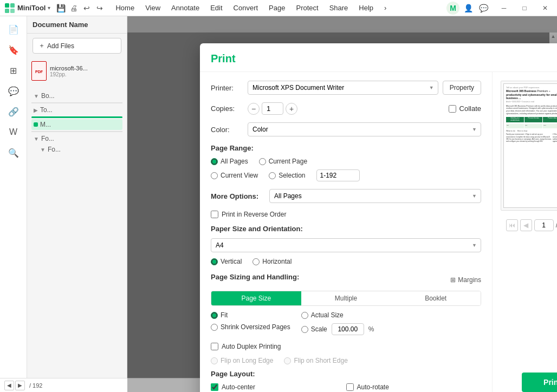  Describe the element at coordinates (273, 108) in the screenshot. I see `copies-input` at that location.